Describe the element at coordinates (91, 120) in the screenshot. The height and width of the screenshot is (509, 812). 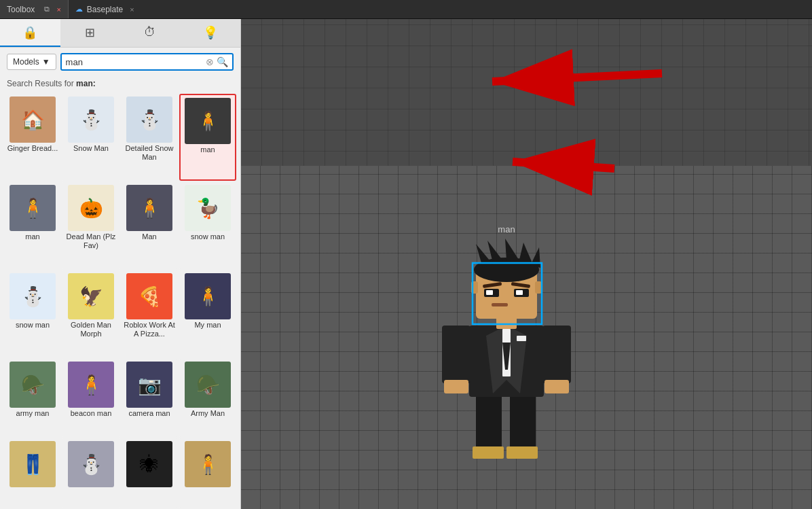
I see `item-thumb-2: ⛄` at that location.